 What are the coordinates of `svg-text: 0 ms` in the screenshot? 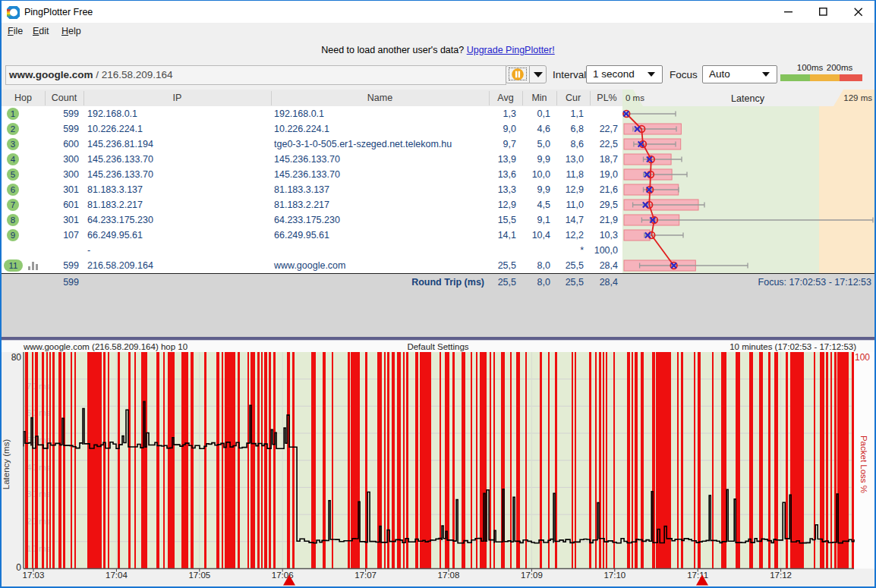 It's located at (635, 98).